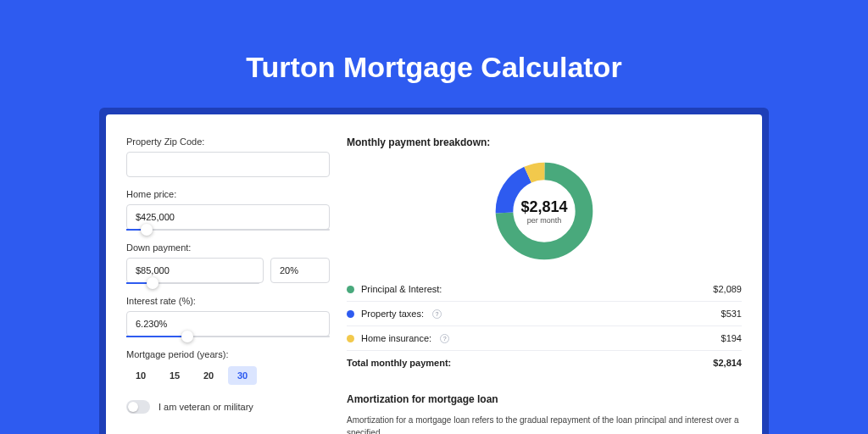  What do you see at coordinates (187, 337) in the screenshot?
I see `interest-slider-thumb` at bounding box center [187, 337].